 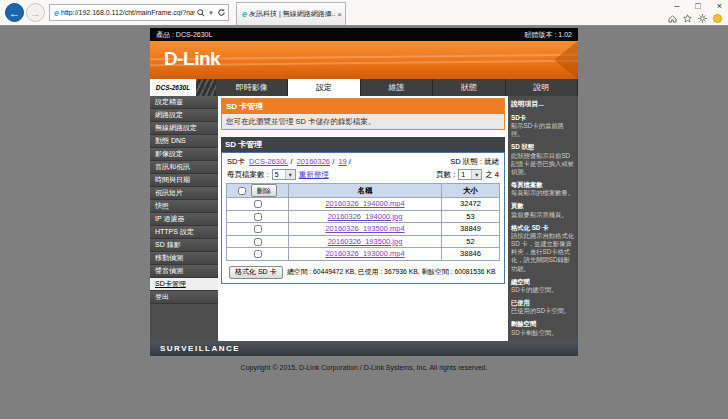 What do you see at coordinates (489, 175) in the screenshot?
I see `page-of-label: 之` at bounding box center [489, 175].